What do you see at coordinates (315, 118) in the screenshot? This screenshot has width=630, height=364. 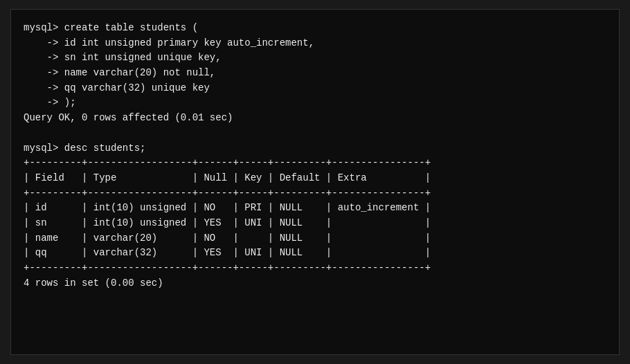 I see `terminal-line-l7: Query OK, 0 rows affected (0.01 sec)` at bounding box center [315, 118].